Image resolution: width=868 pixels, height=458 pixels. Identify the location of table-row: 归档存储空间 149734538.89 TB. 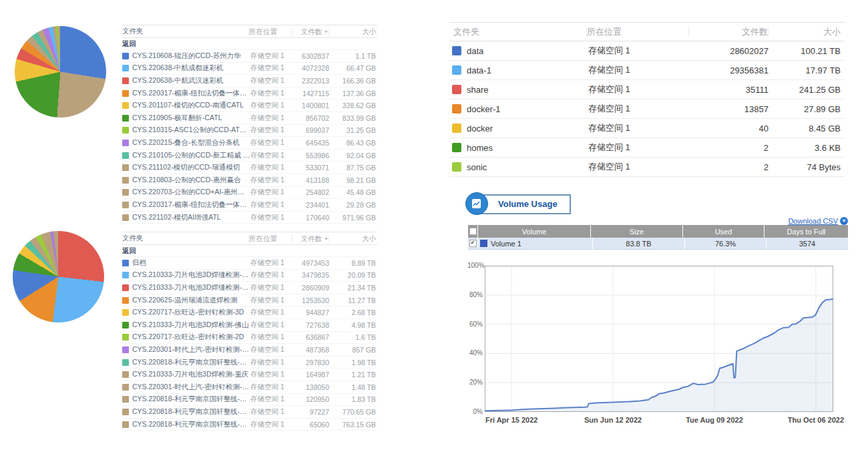
(250, 263).